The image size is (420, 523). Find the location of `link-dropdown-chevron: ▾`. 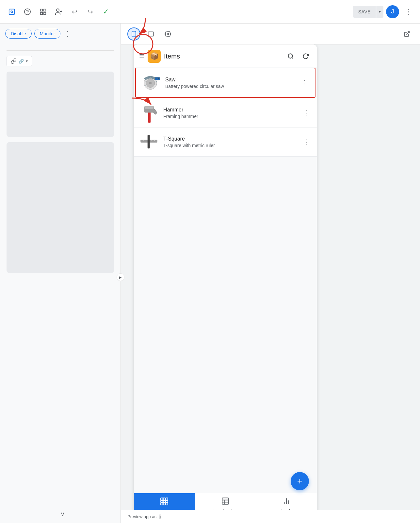

link-dropdown-chevron: ▾ is located at coordinates (27, 61).